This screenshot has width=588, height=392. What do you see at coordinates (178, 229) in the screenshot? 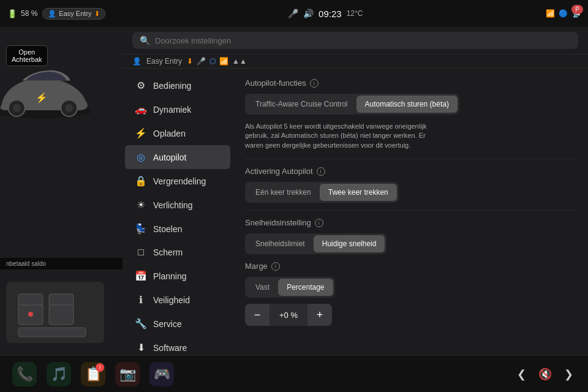
I see `sidebar-item-stoelen: 💺 Stoelen` at bounding box center [178, 229].